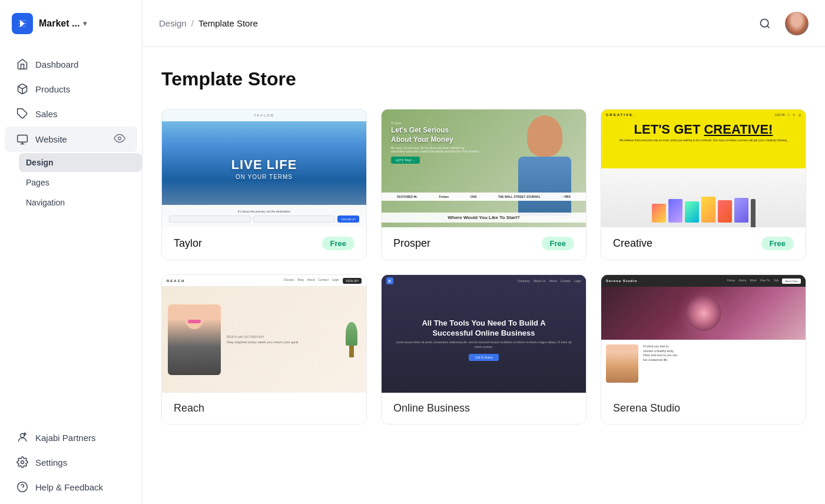 This screenshot has width=825, height=504. What do you see at coordinates (484, 334) in the screenshot?
I see `template-preview-biz: K Company About Us About Contact Login A…` at bounding box center [484, 334].